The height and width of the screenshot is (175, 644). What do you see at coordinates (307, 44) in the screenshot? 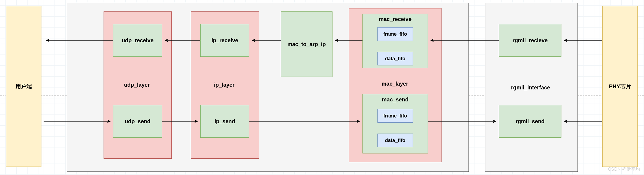
I see `mac-to-arp-ip: mac_to_arp_ip` at bounding box center [307, 44].